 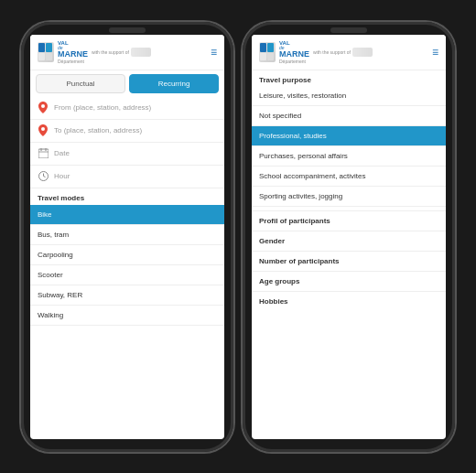 What do you see at coordinates (349, 279) in the screenshot?
I see `age-groups-header: Age groups` at bounding box center [349, 279].